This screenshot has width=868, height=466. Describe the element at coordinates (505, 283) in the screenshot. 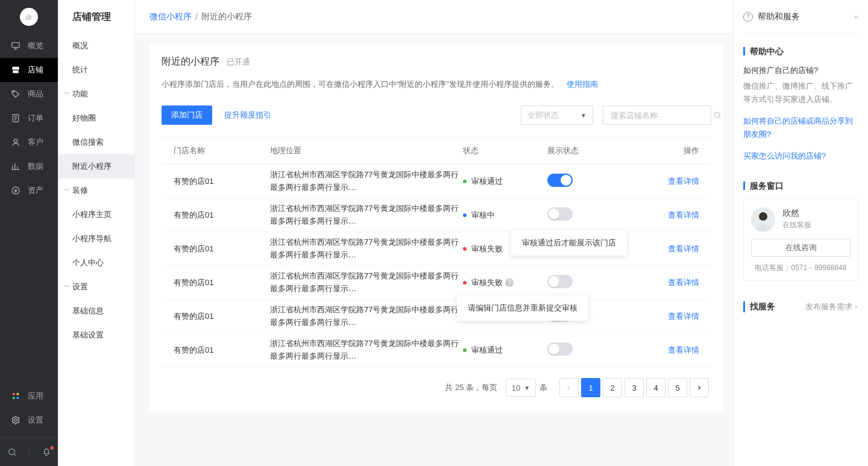

I see `cell-status: 审核失败?` at that location.